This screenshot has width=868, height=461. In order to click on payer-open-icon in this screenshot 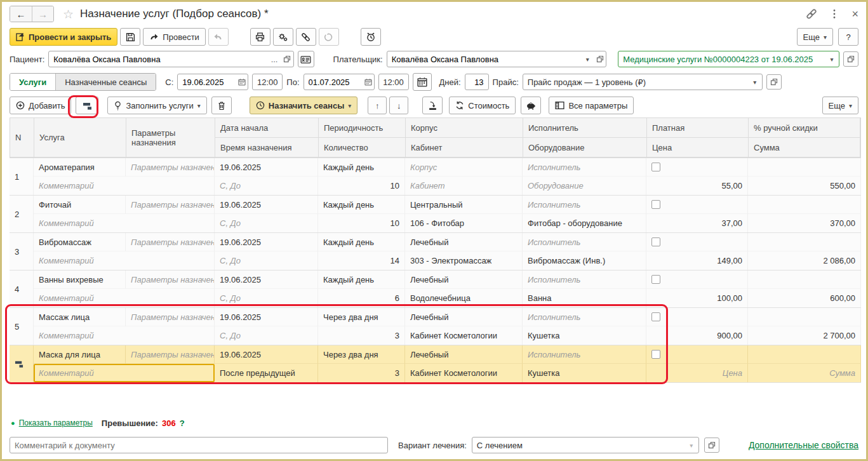, I will do `click(599, 59)`.